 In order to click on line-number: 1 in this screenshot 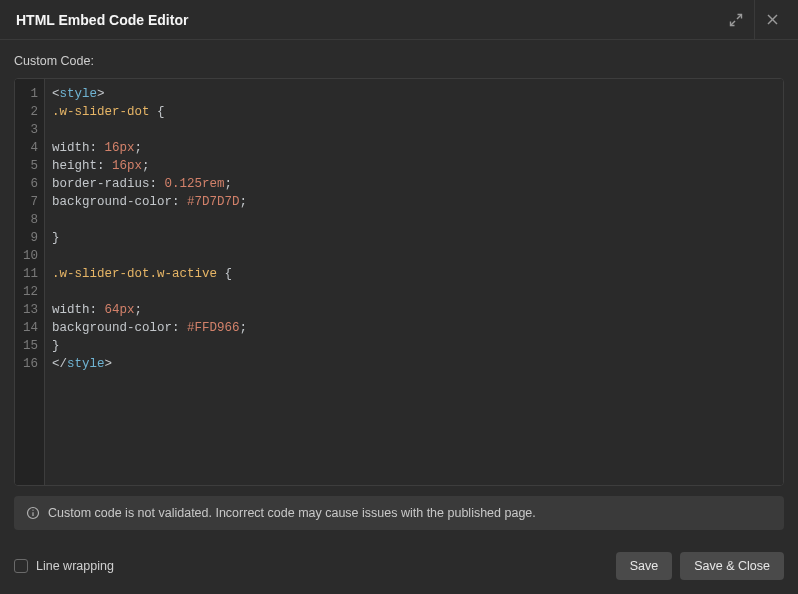, I will do `click(30, 94)`.